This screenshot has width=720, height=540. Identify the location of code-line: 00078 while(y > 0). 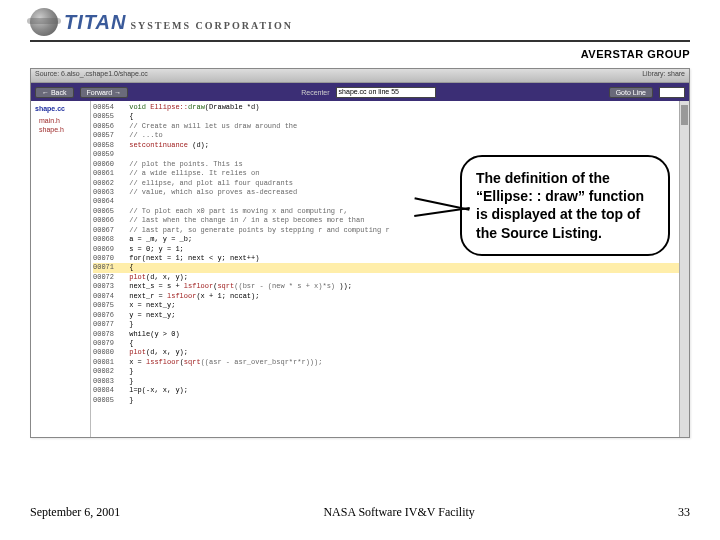
(390, 334).